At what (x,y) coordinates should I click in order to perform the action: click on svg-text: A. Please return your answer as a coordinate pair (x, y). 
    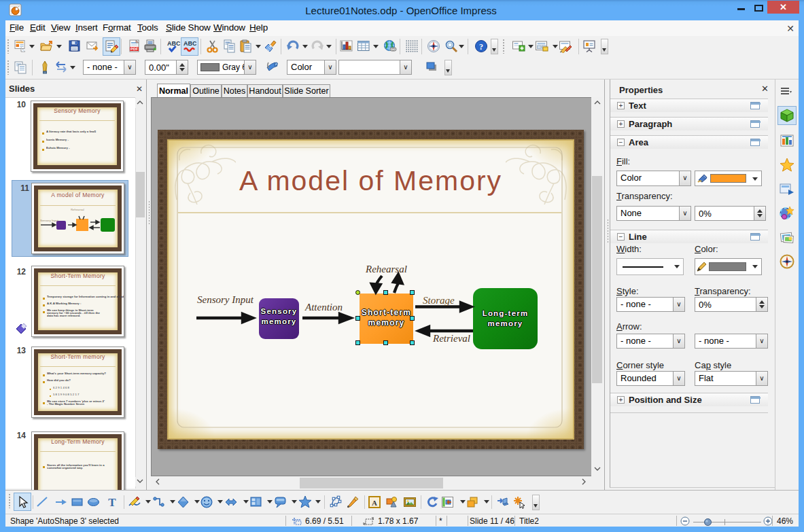
    Looking at the image, I should click on (374, 503).